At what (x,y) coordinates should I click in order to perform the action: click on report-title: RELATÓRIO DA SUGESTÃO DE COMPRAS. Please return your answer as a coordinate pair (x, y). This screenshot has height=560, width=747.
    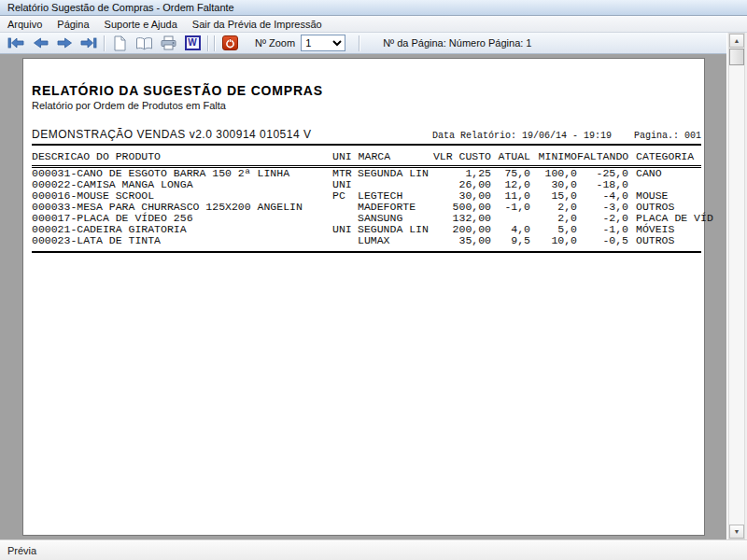
    Looking at the image, I should click on (368, 91).